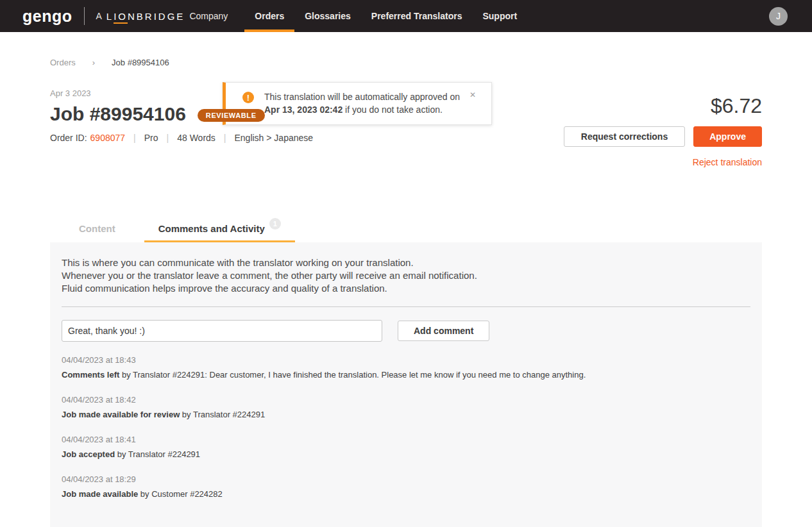 This screenshot has height=527, width=812. Describe the element at coordinates (212, 228) in the screenshot. I see `tab-comments-label: Comments and Activity` at that location.